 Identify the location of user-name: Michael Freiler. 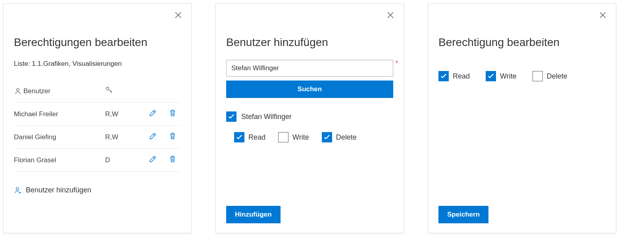
(60, 114).